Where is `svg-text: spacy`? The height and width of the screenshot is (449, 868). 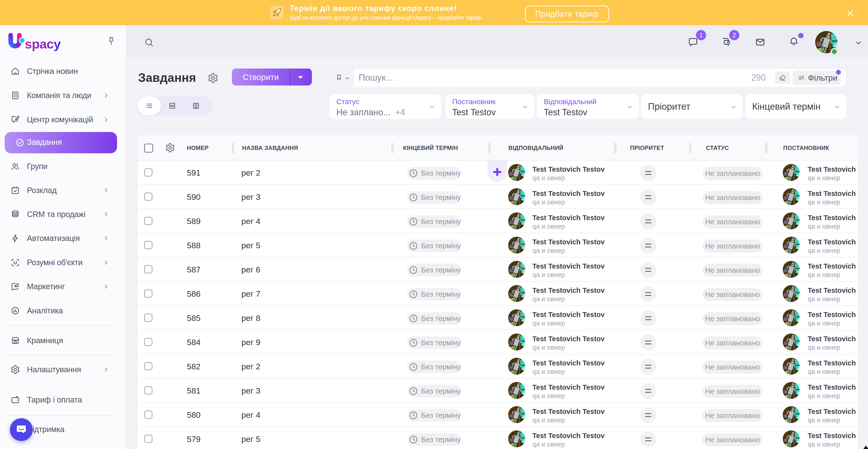
svg-text: spacy is located at coordinates (43, 44).